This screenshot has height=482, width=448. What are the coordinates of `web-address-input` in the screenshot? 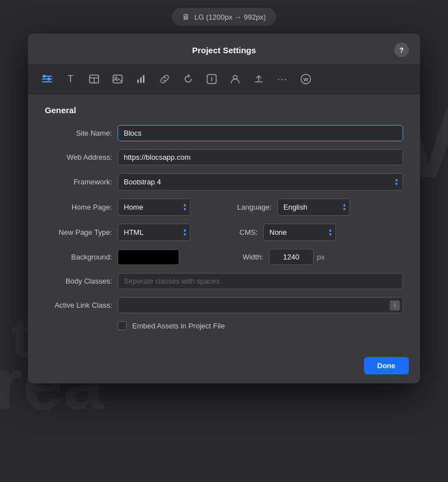 It's located at (260, 157).